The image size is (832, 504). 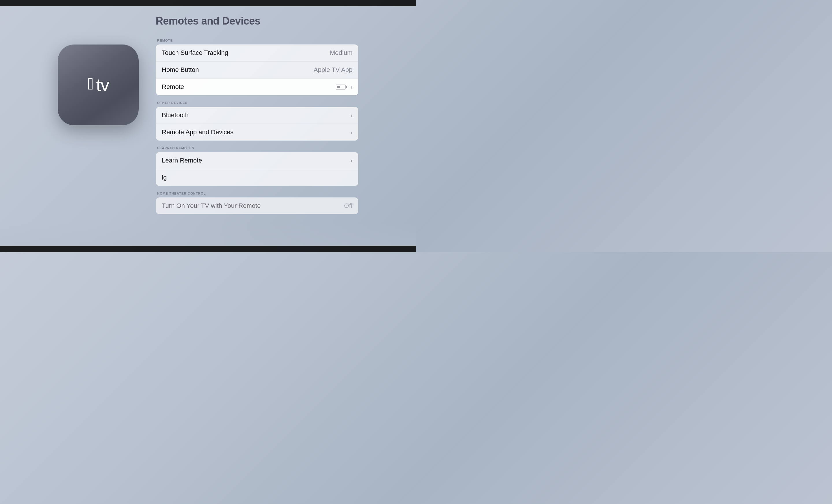 What do you see at coordinates (257, 124) in the screenshot?
I see `other-devices-list-group: Bluetooth › Remote App and Devices ›` at bounding box center [257, 124].